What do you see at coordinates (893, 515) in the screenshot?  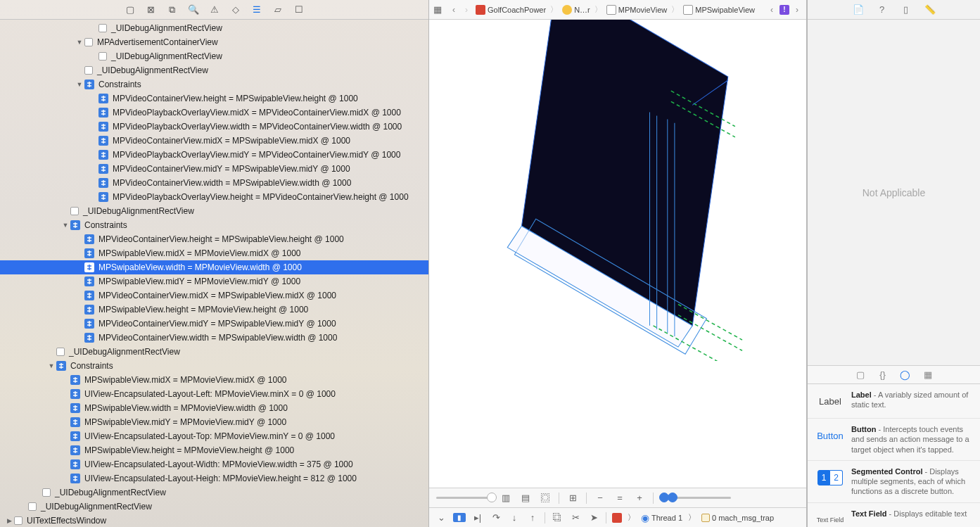 I see `library-item: Text FieldText Field - Displays editable…` at bounding box center [893, 515].